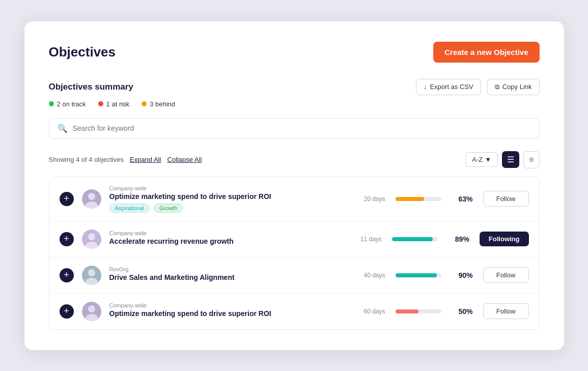 The height and width of the screenshot is (371, 588). I want to click on create-objective-button: Create a new Objective, so click(486, 52).